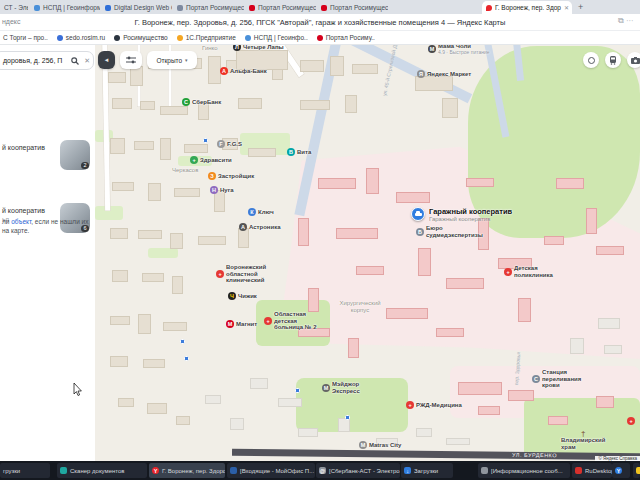 This screenshot has height=480, width=640. I want to click on map-poi-label: ВВита, so click(299, 152).